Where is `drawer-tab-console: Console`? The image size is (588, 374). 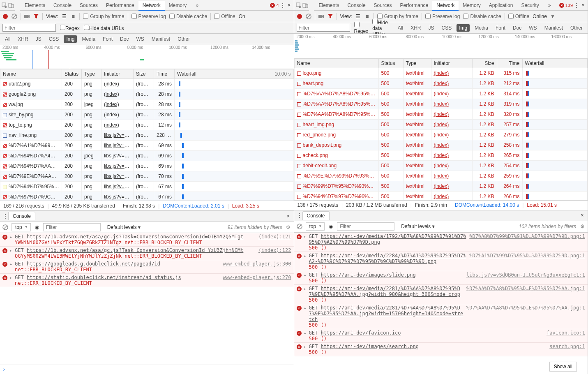 drawer-tab-console: Console is located at coordinates (316, 215).